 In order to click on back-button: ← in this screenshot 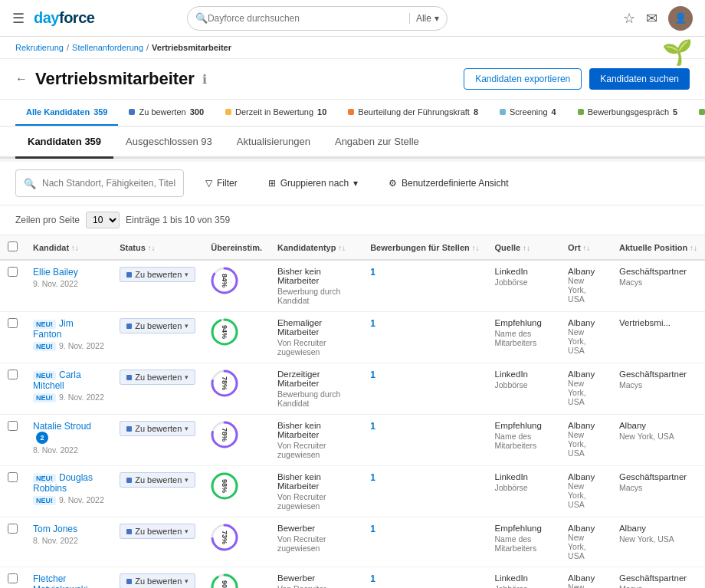, I will do `click(21, 79)`.